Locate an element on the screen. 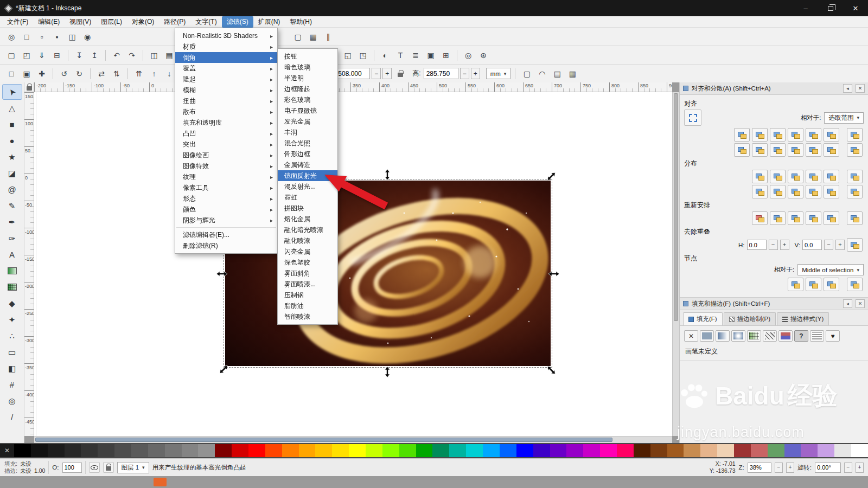  selection-handle-top-right is located at coordinates (551, 177).